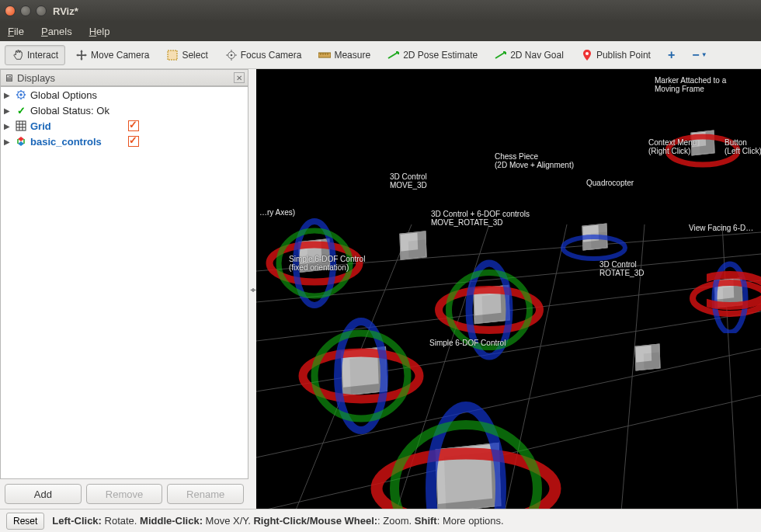 The width and height of the screenshot is (761, 532). I want to click on tree-label: Global Status: Ok, so click(70, 110).